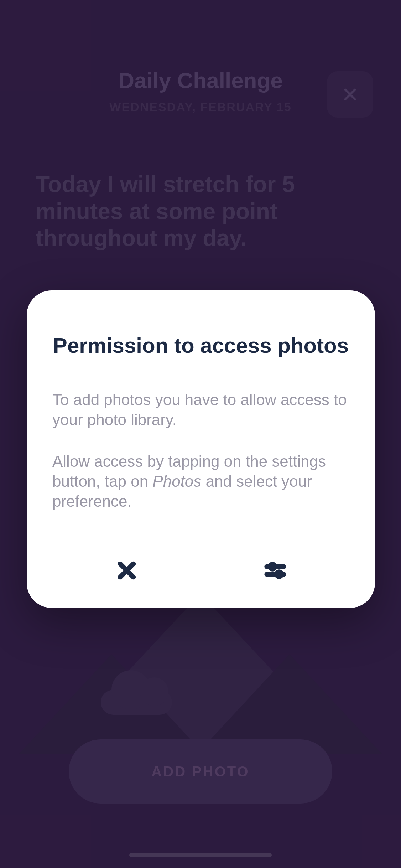  What do you see at coordinates (201, 410) in the screenshot?
I see `dialog-body-paragraph-1: To add photos you have to allow access t…` at bounding box center [201, 410].